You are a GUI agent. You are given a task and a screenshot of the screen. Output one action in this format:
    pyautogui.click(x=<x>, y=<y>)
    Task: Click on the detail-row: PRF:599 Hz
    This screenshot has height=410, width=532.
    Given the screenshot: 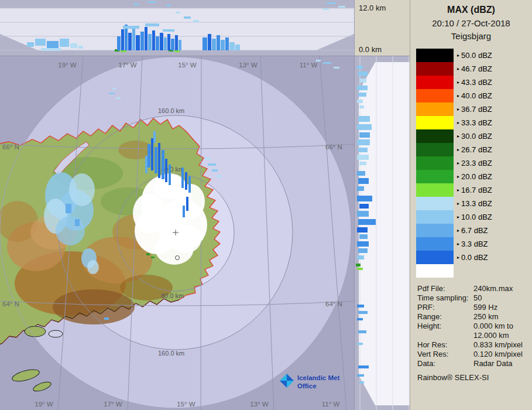 What is the action you would take?
    pyautogui.click(x=475, y=308)
    